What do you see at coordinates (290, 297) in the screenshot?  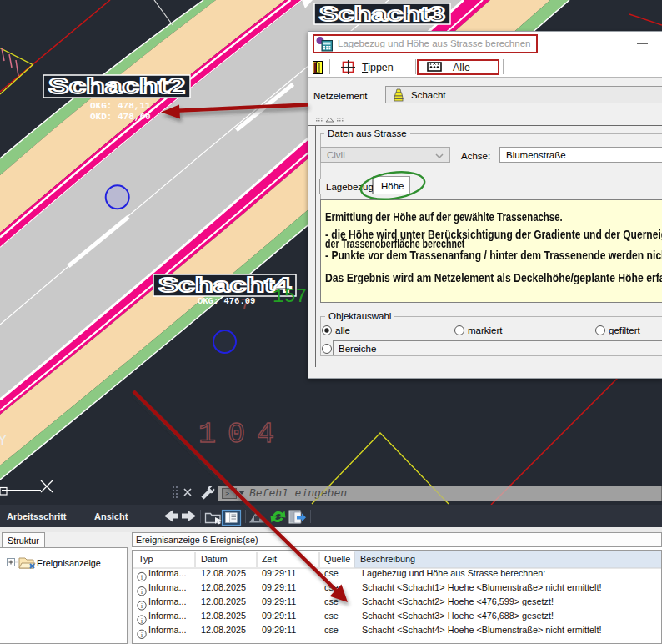 I see `svg-text: 157` at bounding box center [290, 297].